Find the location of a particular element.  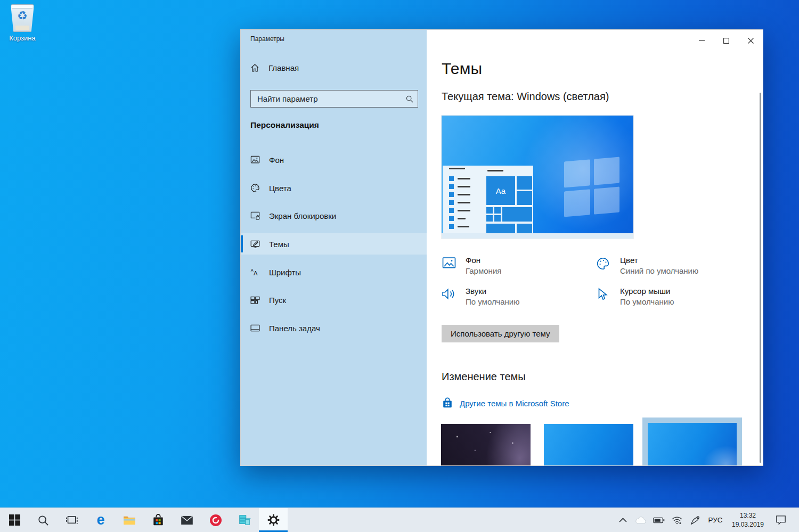

tray-wifi is located at coordinates (677, 520).